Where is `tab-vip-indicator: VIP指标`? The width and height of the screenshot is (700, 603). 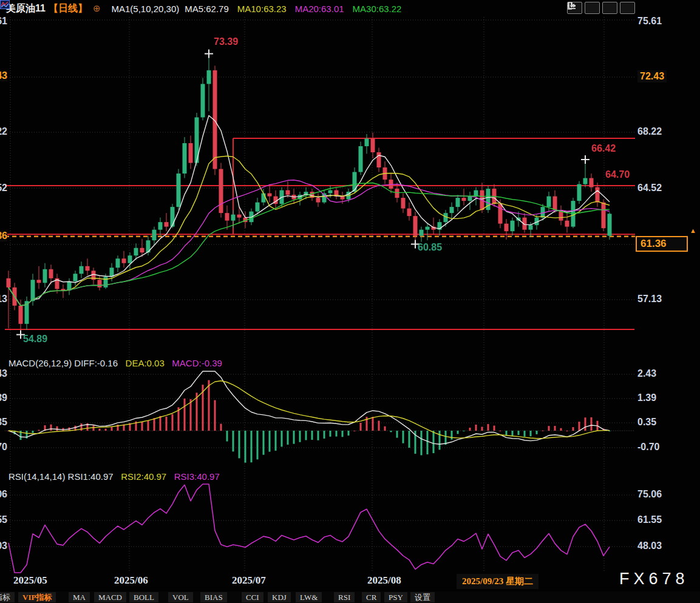 tab-vip-indicator: VIP指标 is located at coordinates (37, 597).